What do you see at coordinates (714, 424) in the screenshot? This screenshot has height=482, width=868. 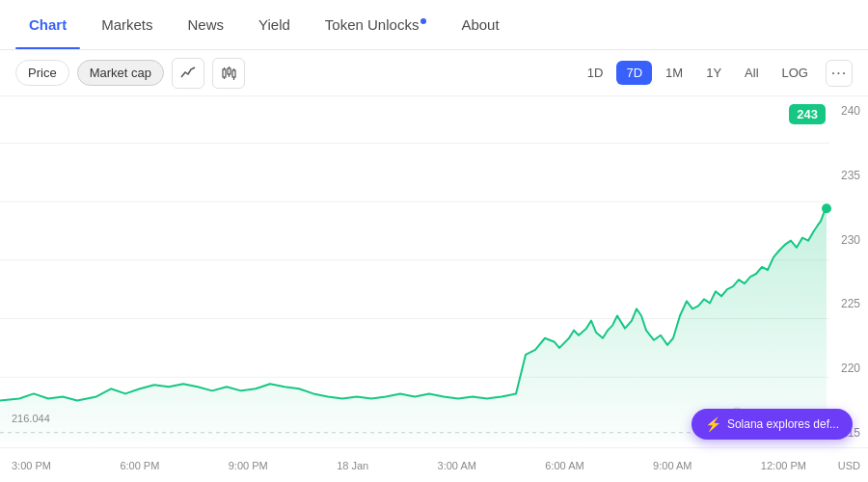 I see `toast-icon: ⚡` at bounding box center [714, 424].